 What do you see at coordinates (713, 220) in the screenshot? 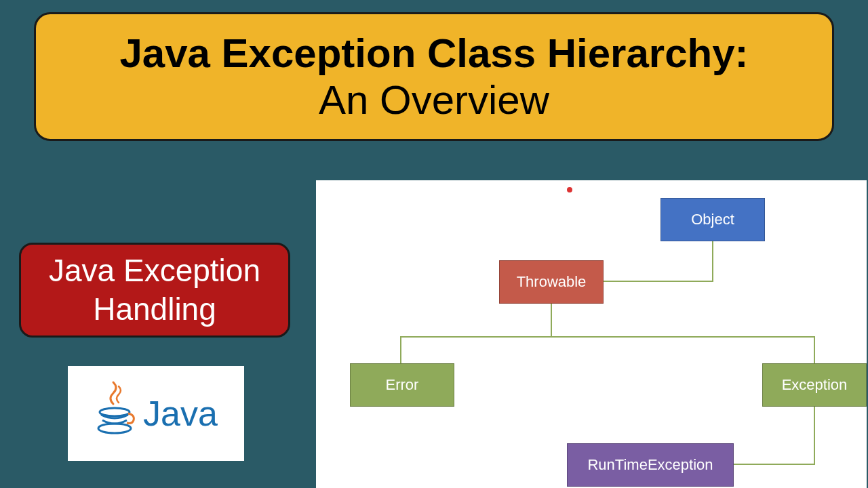
I see `node-object: Object` at bounding box center [713, 220].